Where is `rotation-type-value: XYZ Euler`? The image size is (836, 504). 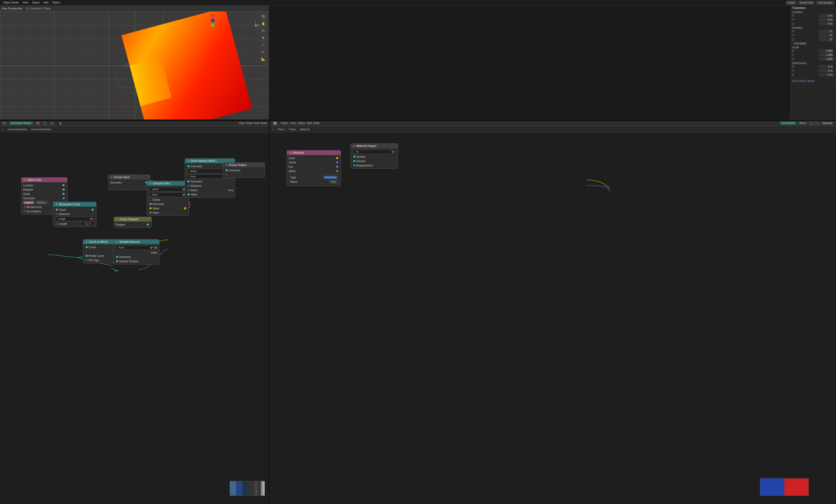
rotation-type-value: XYZ Euler is located at coordinates (800, 43).